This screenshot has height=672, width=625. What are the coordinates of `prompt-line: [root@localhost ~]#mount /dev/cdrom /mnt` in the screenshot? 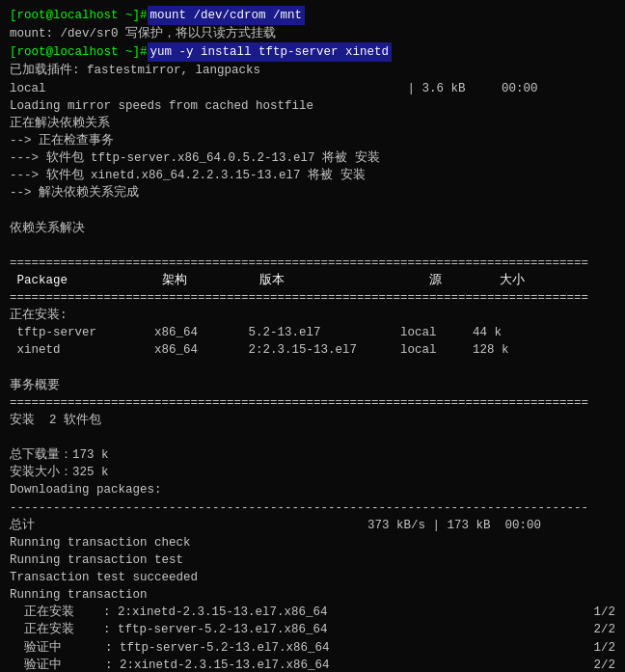 It's located at (312, 15).